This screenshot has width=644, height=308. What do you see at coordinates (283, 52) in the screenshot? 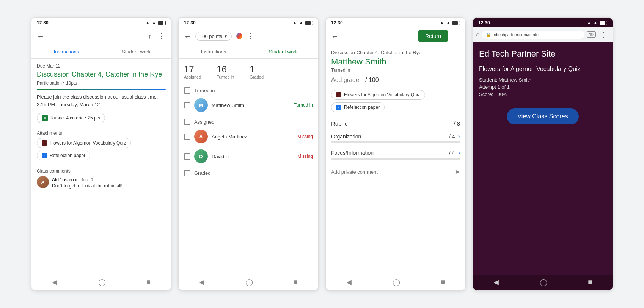
I see `tab-studentwork-2: Student work` at bounding box center [283, 52].